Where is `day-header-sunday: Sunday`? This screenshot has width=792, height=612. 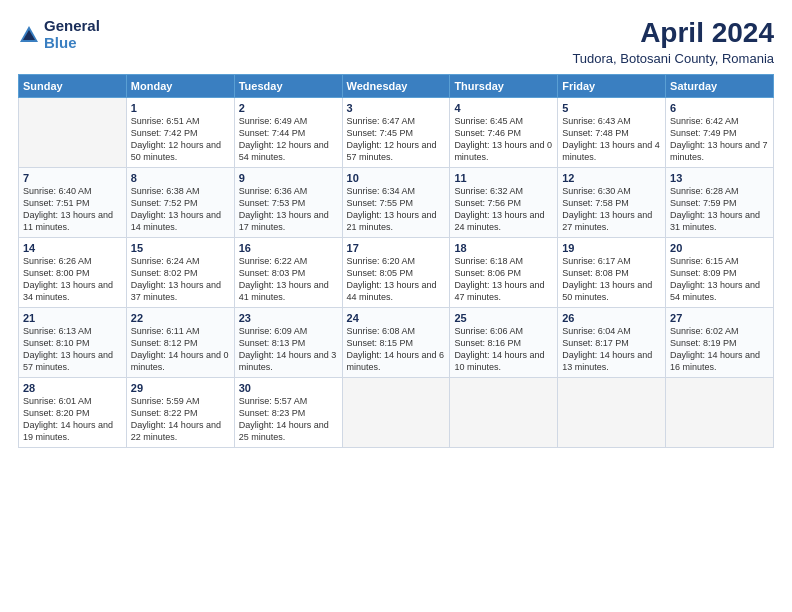 day-header-sunday: Sunday is located at coordinates (73, 86).